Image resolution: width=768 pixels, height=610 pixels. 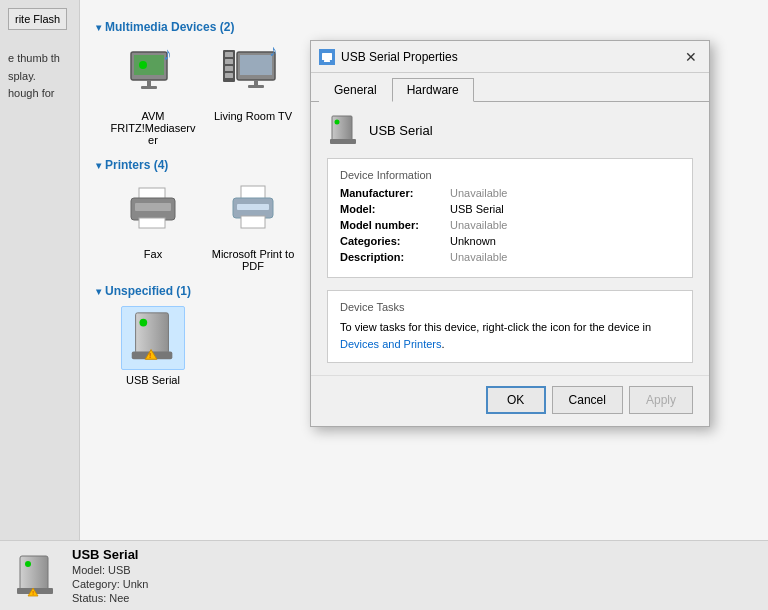 I want to click on device-ms-print: Microsoft Print to PDF, so click(x=253, y=226).